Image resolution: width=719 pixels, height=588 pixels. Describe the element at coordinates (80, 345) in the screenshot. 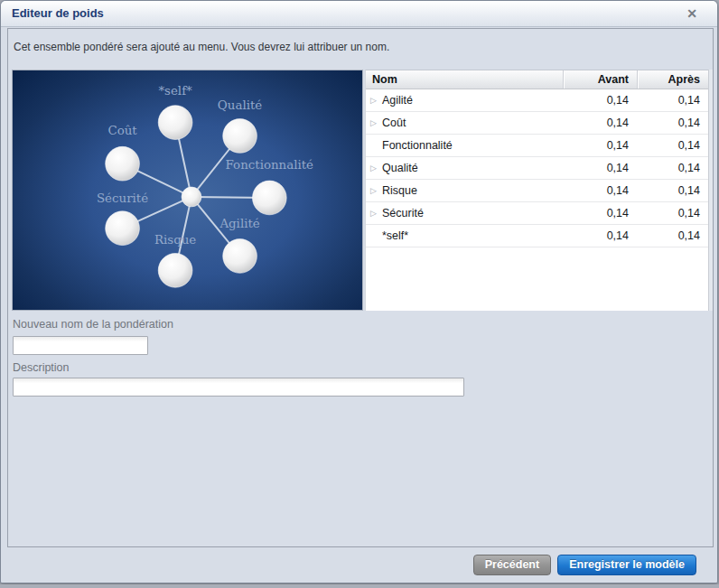

I see `new-name-input` at that location.